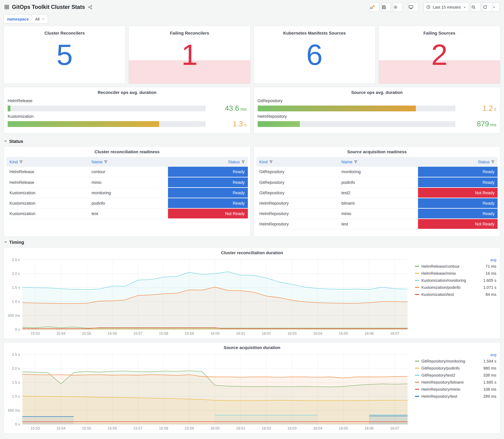 Image resolution: width=504 pixels, height=439 pixels. Describe the element at coordinates (413, 7) in the screenshot. I see `cycle-view-mode-button` at that location.